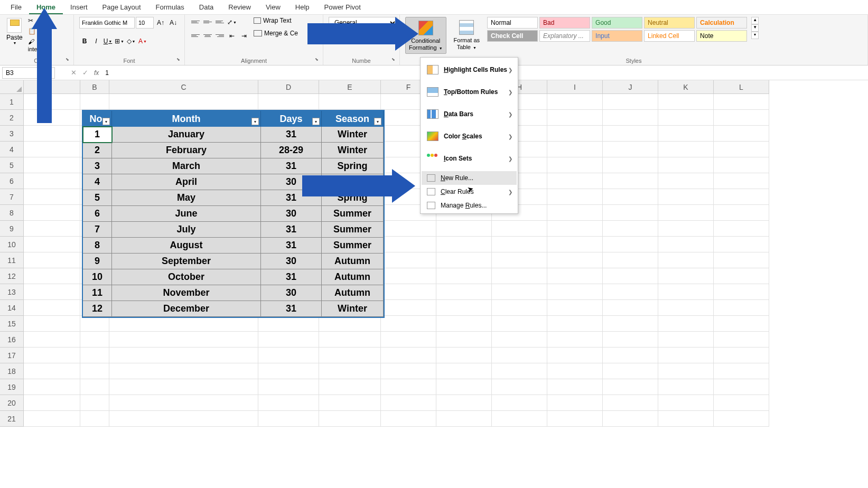 This screenshot has height=488, width=868. I want to click on clipboard-dialog-launcher: ⬊, so click(69, 60).